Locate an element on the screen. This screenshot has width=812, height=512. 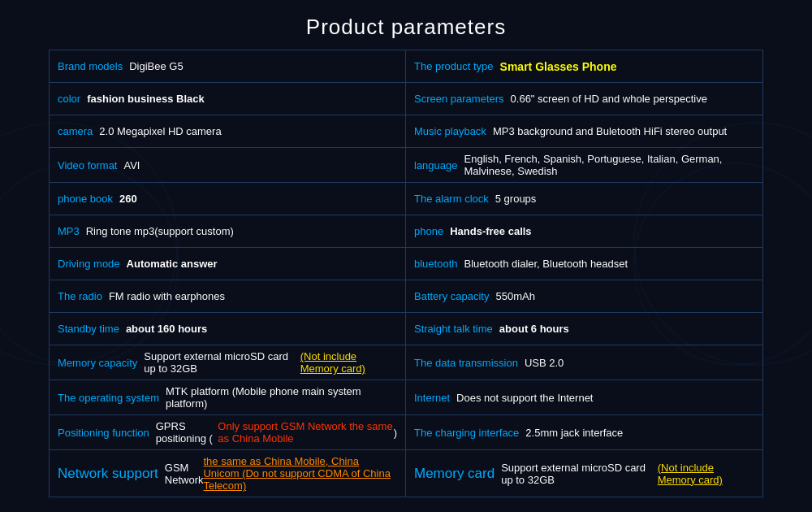
cell-left-1: colorfashion business Black is located at coordinates (227, 99).